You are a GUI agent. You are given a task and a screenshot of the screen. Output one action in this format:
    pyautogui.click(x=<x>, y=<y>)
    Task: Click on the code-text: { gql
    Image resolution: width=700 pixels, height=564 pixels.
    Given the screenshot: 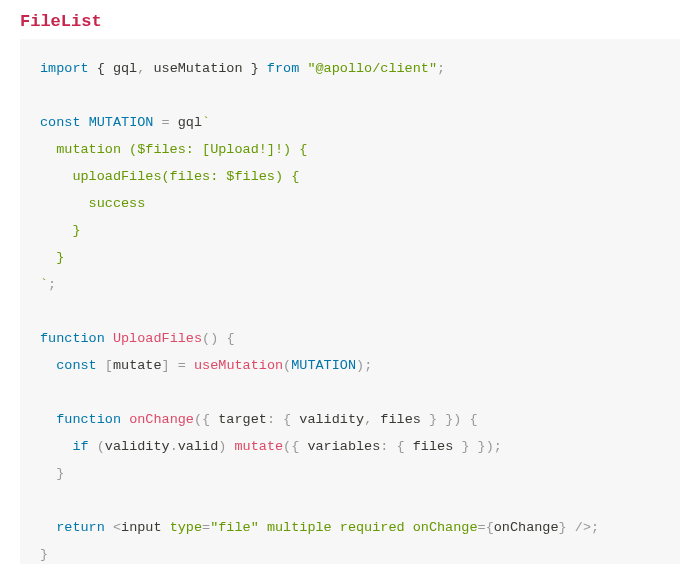 What is the action you would take?
    pyautogui.click(x=114, y=68)
    